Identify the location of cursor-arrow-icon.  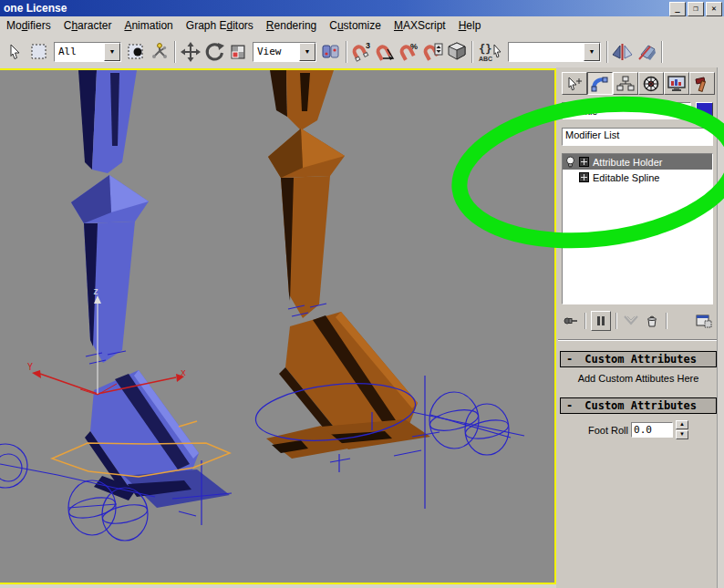
(16, 52).